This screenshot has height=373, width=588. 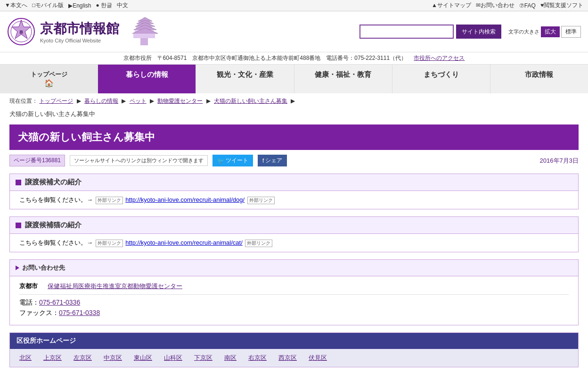 What do you see at coordinates (122, 6) in the screenshot?
I see `chinese-link: 中文` at bounding box center [122, 6].